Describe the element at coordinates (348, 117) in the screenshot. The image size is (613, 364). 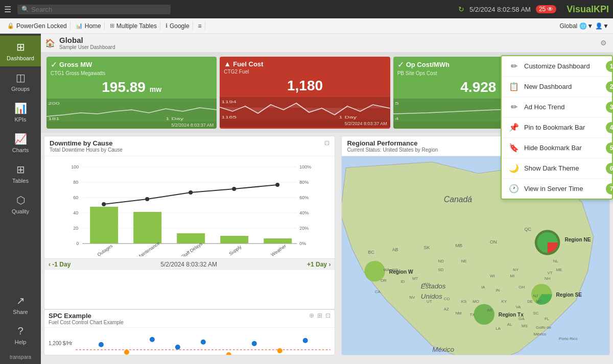
I see `svg-text: 1 Day` at that location.